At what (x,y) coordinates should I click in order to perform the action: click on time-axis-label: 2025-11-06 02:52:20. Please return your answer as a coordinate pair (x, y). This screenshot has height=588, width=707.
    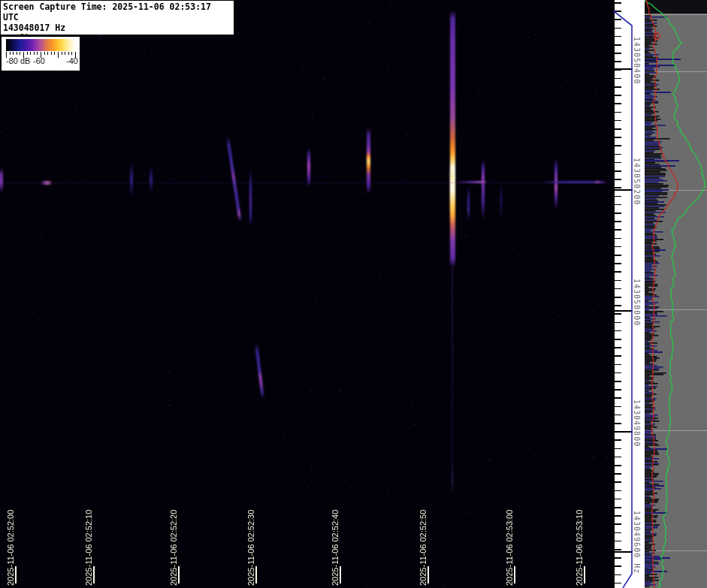
    Looking at the image, I should click on (174, 548).